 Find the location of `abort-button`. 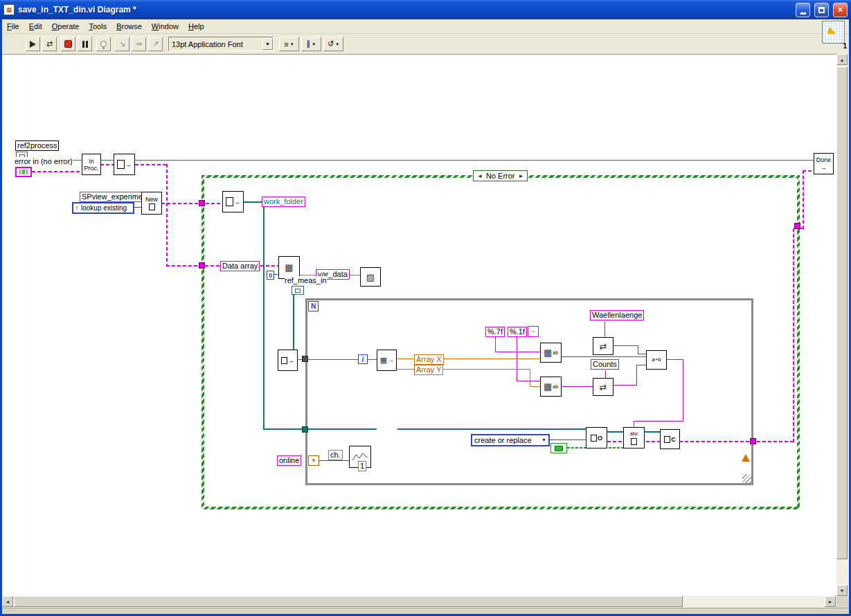

abort-button is located at coordinates (68, 44).